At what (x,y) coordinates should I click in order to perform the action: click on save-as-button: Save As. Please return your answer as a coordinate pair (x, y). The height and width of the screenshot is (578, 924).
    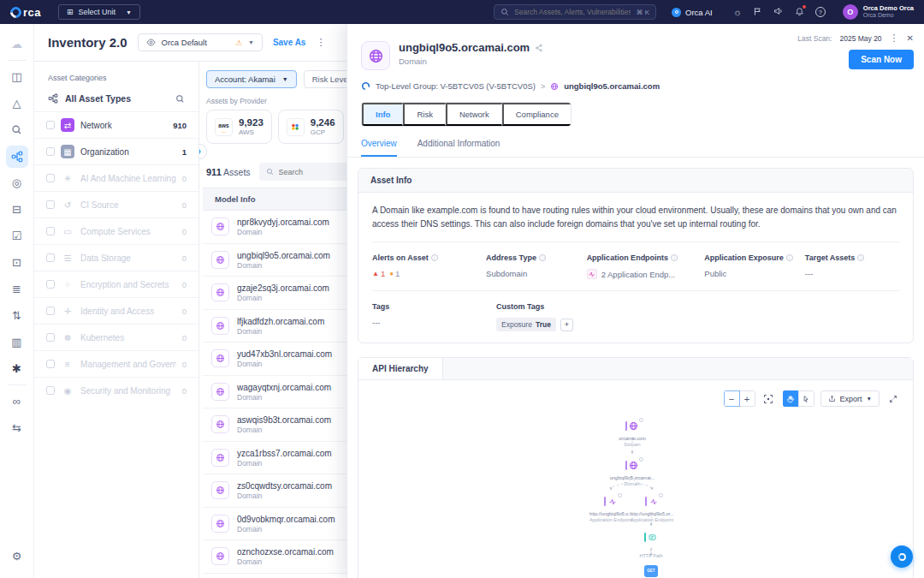
    Looking at the image, I should click on (289, 43).